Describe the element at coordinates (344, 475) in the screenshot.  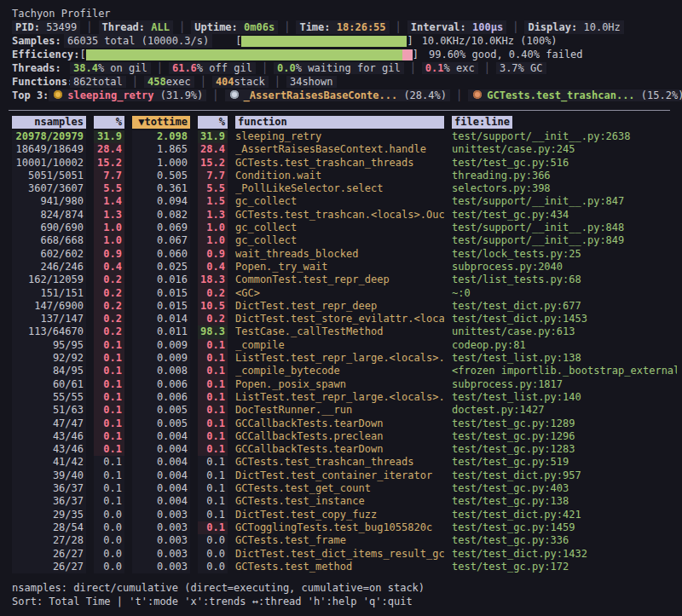
I see `table-row: 39/400.10.0040.1DictTest.test_container_…` at that location.